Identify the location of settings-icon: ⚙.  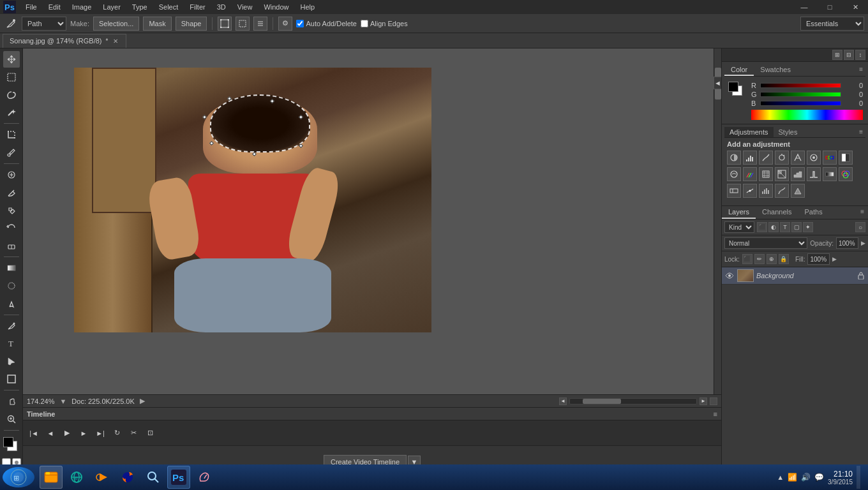
(285, 24).